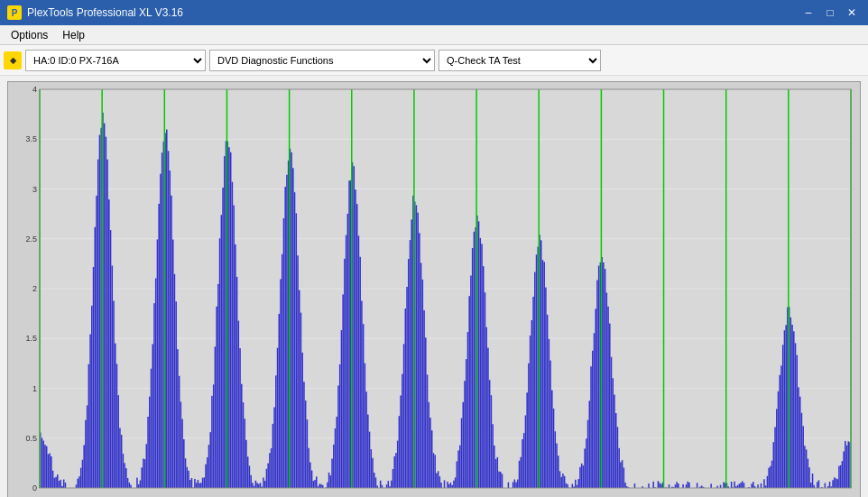 The width and height of the screenshot is (868, 497). Describe the element at coordinates (14, 13) in the screenshot. I see `app-icon: P` at that location.